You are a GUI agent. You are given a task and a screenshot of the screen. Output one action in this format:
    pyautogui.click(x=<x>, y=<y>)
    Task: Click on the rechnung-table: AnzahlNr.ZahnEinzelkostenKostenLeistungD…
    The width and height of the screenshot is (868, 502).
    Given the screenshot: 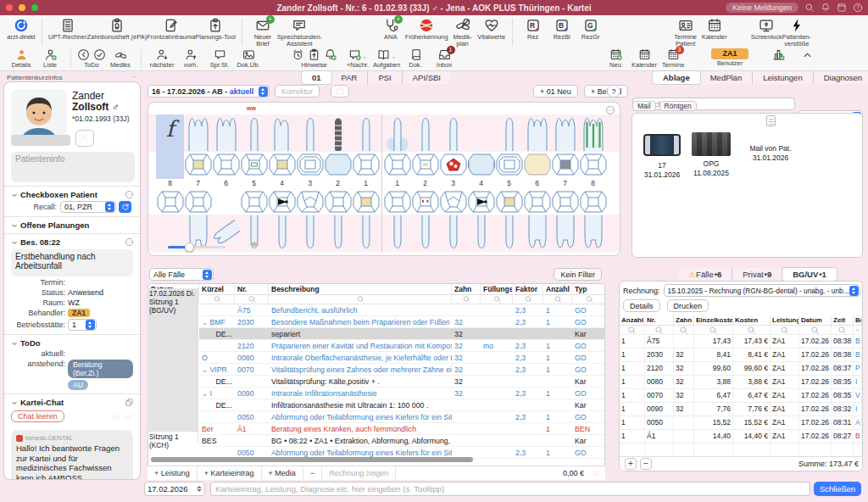 What is the action you would take?
    pyautogui.click(x=741, y=393)
    